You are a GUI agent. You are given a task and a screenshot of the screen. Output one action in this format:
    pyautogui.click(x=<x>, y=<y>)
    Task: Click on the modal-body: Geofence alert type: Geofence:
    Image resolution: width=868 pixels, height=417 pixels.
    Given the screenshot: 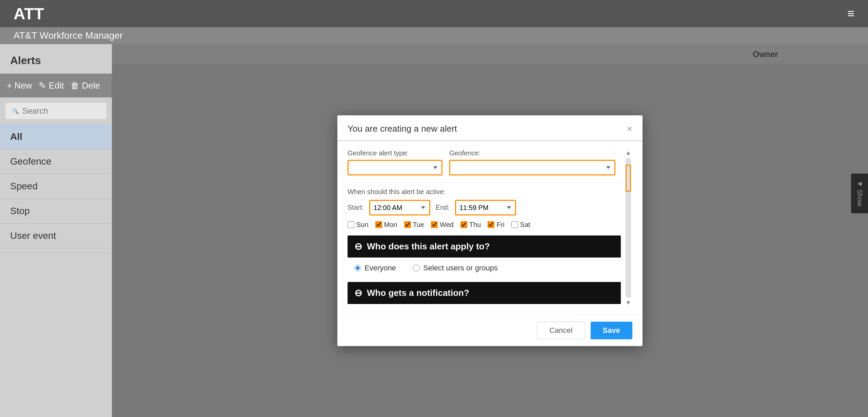 What is the action you would take?
    pyautogui.click(x=490, y=228)
    